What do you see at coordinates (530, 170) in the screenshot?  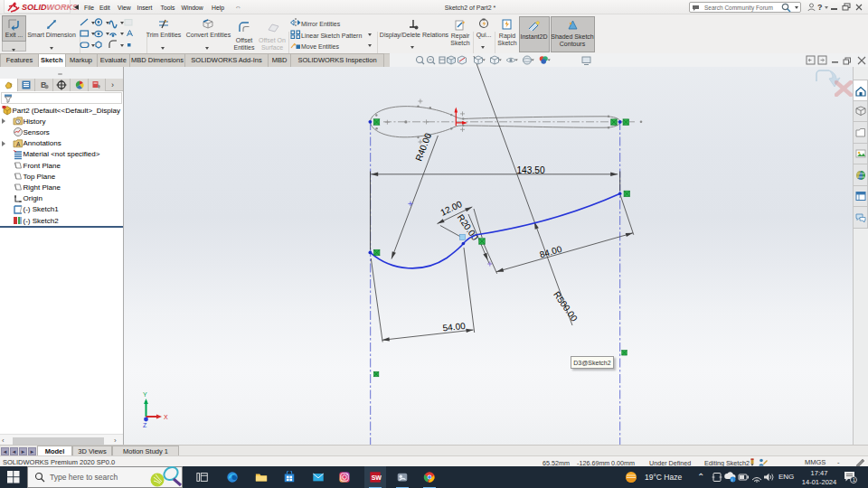 I see `svg-text: 143.50` at bounding box center [530, 170].